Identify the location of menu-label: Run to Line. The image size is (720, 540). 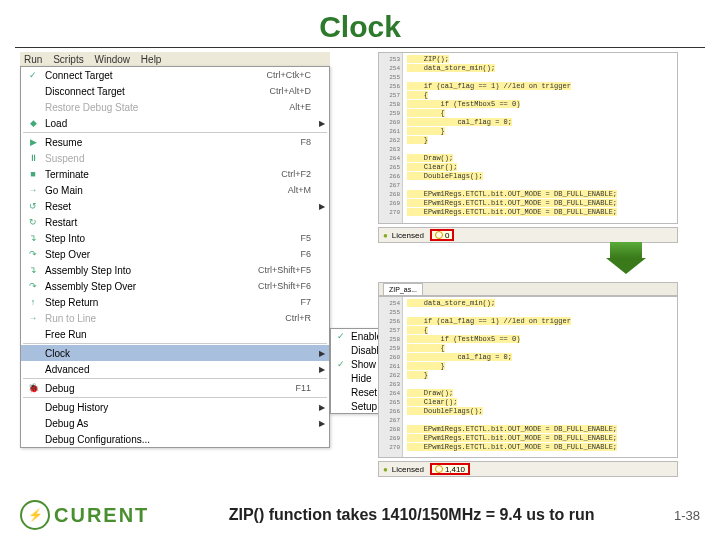
(163, 318).